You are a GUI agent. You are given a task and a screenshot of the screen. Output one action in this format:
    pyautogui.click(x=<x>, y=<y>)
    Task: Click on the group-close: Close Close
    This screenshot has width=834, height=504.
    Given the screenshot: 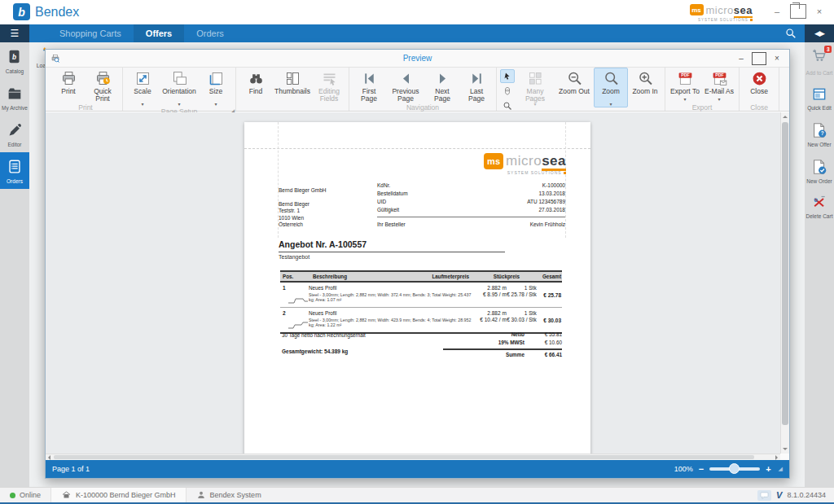 What is the action you would take?
    pyautogui.click(x=759, y=90)
    